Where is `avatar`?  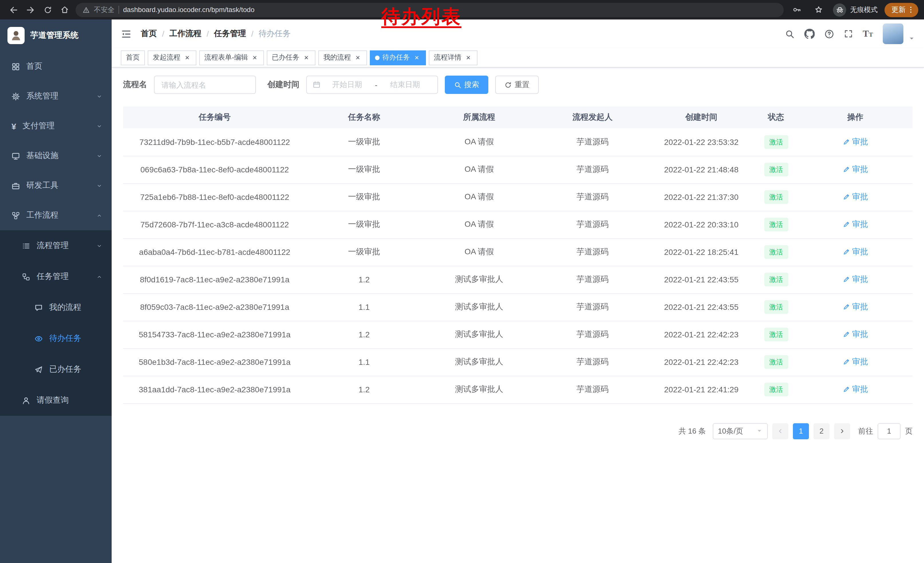 avatar is located at coordinates (893, 34).